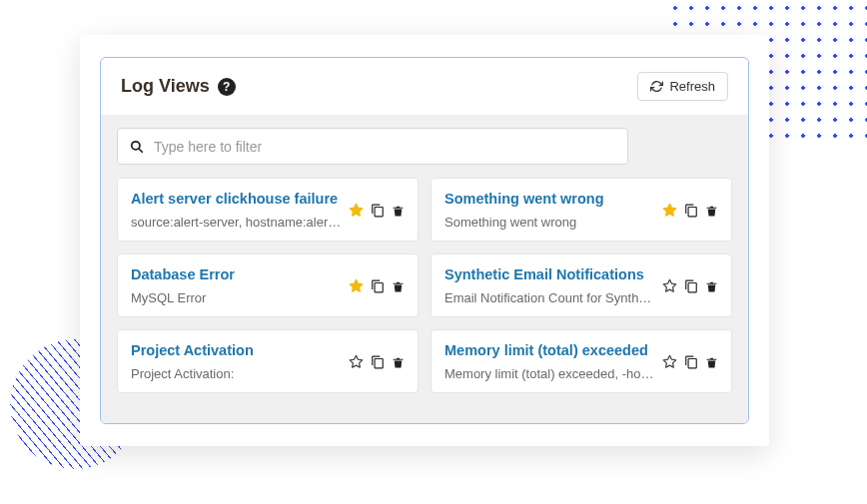  What do you see at coordinates (550, 297) in the screenshot?
I see `view-desc: Email Notification Count for Synth…` at bounding box center [550, 297].